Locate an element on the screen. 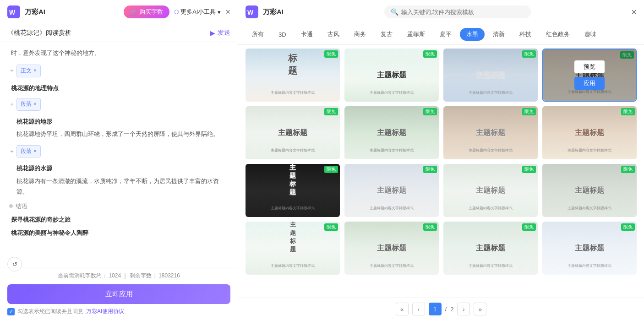  left-header: W 万彩AI 🛒 购买字数 ⬡ 更多AI小工具 ▾ × is located at coordinates (119, 12).